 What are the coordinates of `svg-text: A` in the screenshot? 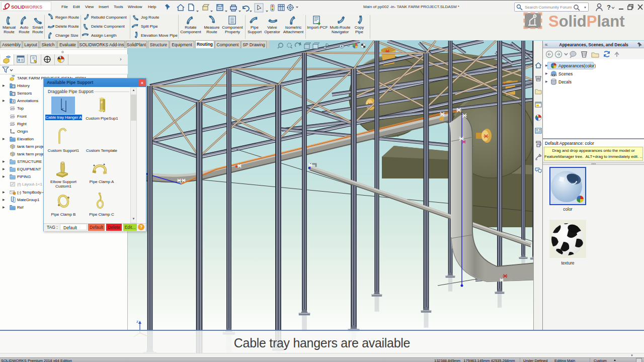 It's located at (14, 102).